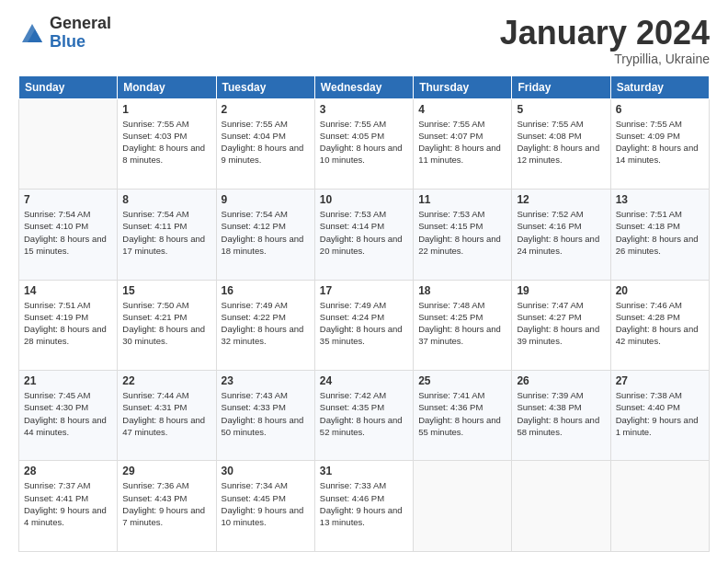 This screenshot has height=563, width=728. I want to click on day-info: Sunrise: 7:51 AMSunset: 4:19 PMDaylight:…, so click(68, 324).